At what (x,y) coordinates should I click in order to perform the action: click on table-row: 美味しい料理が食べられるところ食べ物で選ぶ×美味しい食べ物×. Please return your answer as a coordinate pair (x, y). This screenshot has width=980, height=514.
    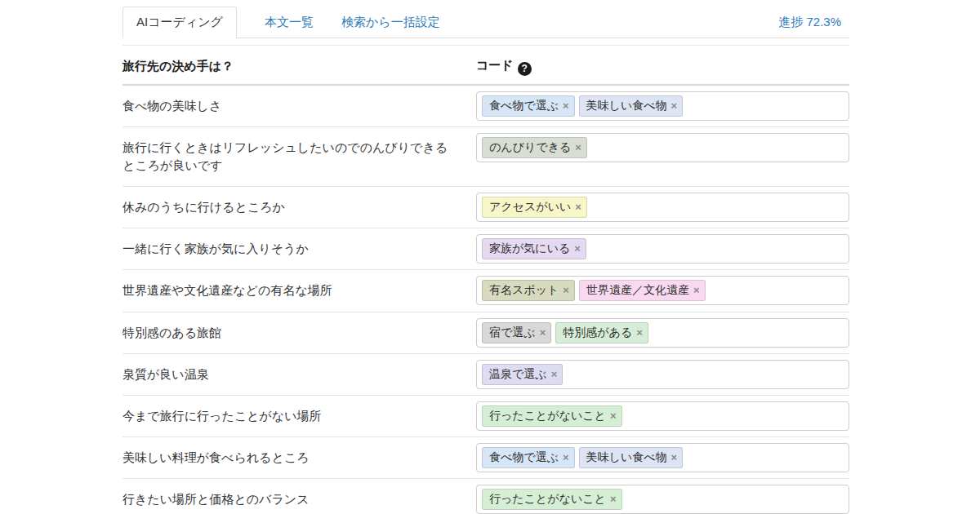
    Looking at the image, I should click on (486, 459).